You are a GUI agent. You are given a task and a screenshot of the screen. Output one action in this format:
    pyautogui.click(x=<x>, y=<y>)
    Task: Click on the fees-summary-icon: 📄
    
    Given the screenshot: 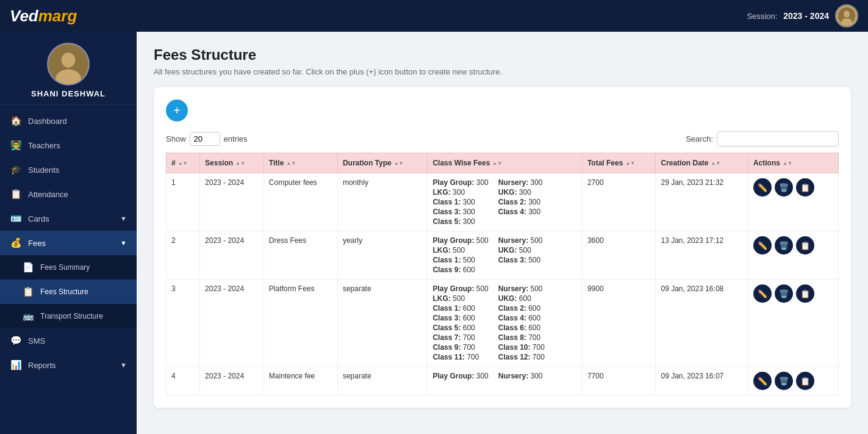 What is the action you would take?
    pyautogui.click(x=28, y=267)
    